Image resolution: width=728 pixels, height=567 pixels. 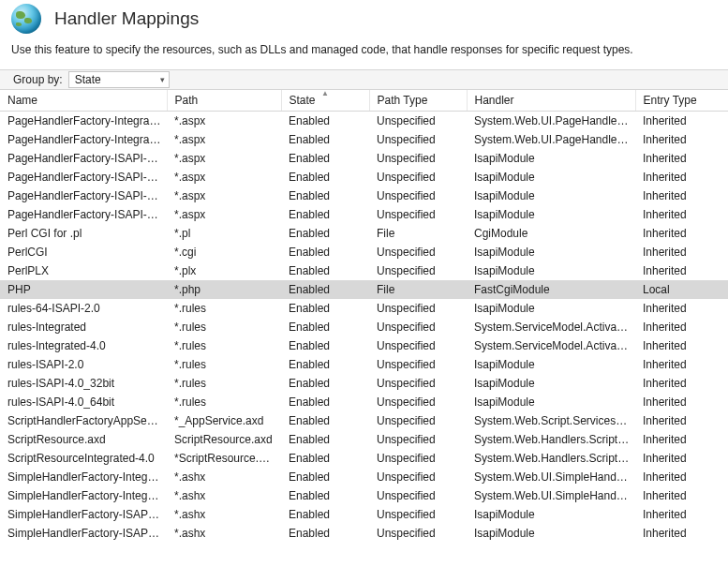 I want to click on cell-path: *.pl, so click(x=224, y=233).